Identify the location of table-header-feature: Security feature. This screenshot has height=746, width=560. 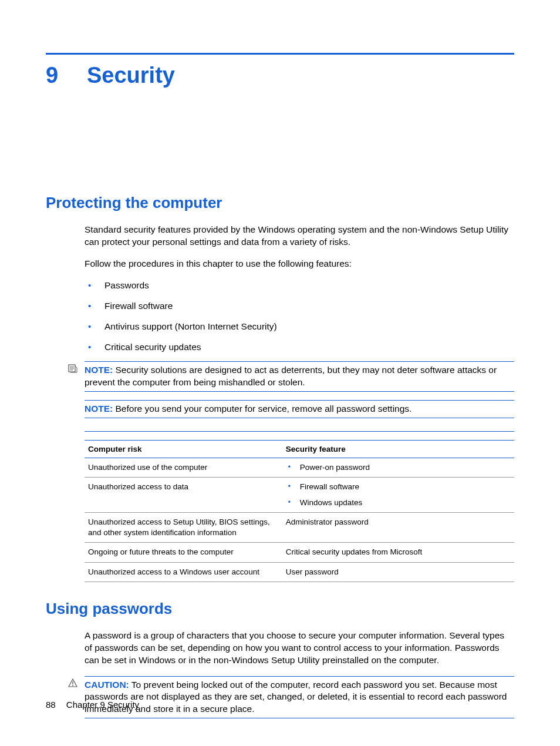
(398, 449).